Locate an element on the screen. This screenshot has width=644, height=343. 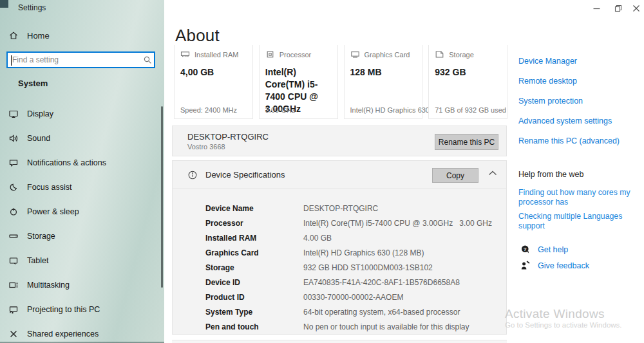
spec-row-processor: Processor Intel(R) Core(TM) i5-7400 CPU … is located at coordinates (355, 223).